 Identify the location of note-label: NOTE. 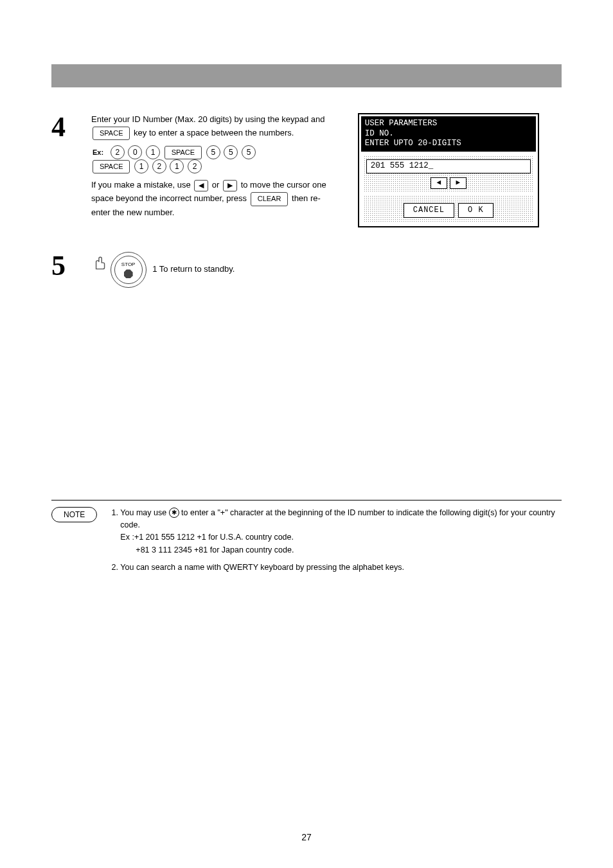
(75, 515).